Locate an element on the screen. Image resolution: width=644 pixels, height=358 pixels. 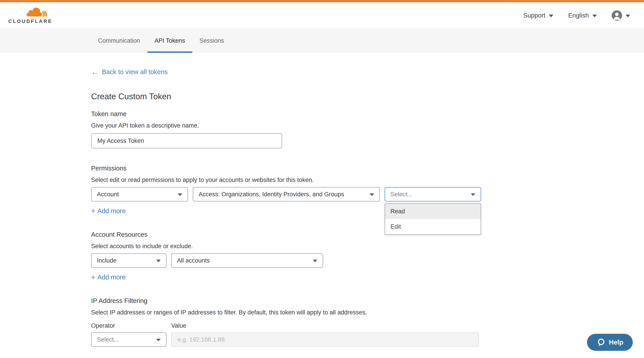
account-resources-add-more-link: + Add more is located at coordinates (108, 277).